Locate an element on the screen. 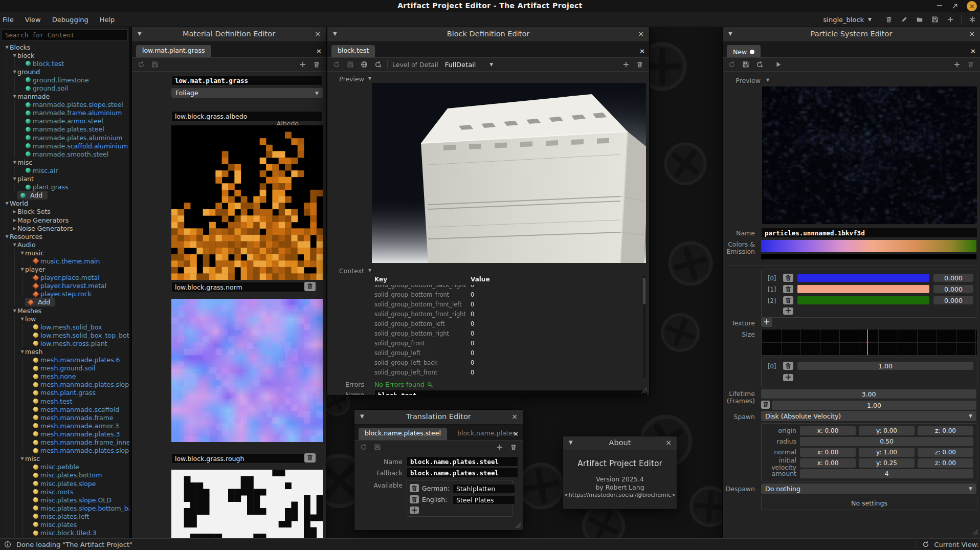 The width and height of the screenshot is (980, 550). menu-debugging: Debugging is located at coordinates (71, 19).